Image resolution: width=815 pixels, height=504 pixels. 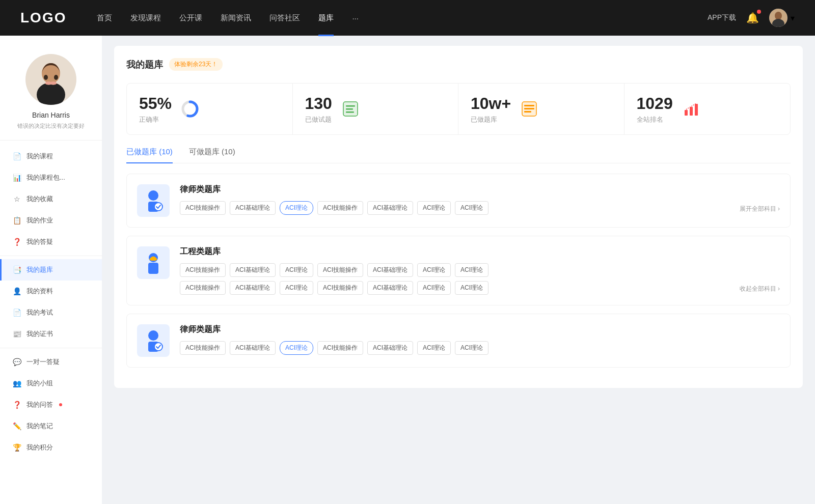 What do you see at coordinates (778, 18) in the screenshot?
I see `avatar-image` at bounding box center [778, 18].